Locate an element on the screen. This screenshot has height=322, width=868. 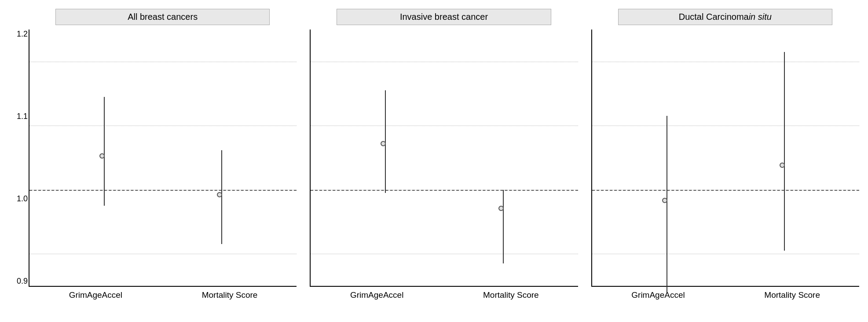
point-group-invasive-breast-cancer-Mortality Score is located at coordinates (504, 158).